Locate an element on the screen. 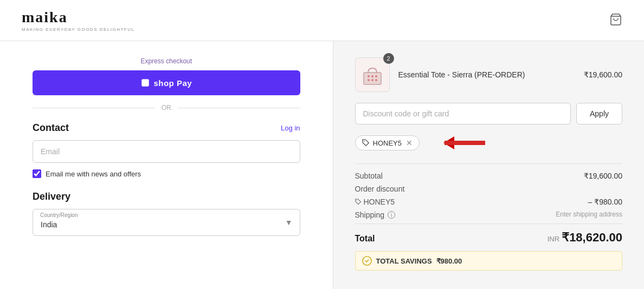 This screenshot has width=644, height=289. total-currency: INR is located at coordinates (553, 239).